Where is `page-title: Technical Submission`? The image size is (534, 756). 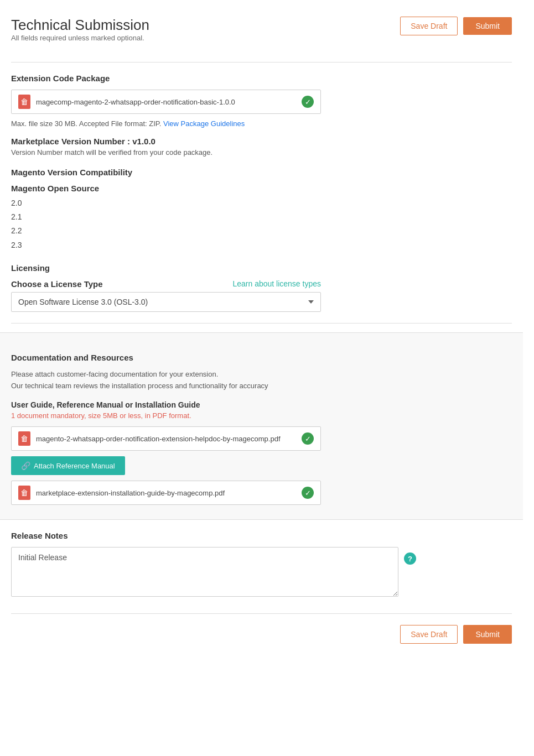
page-title: Technical Submission is located at coordinates (80, 25).